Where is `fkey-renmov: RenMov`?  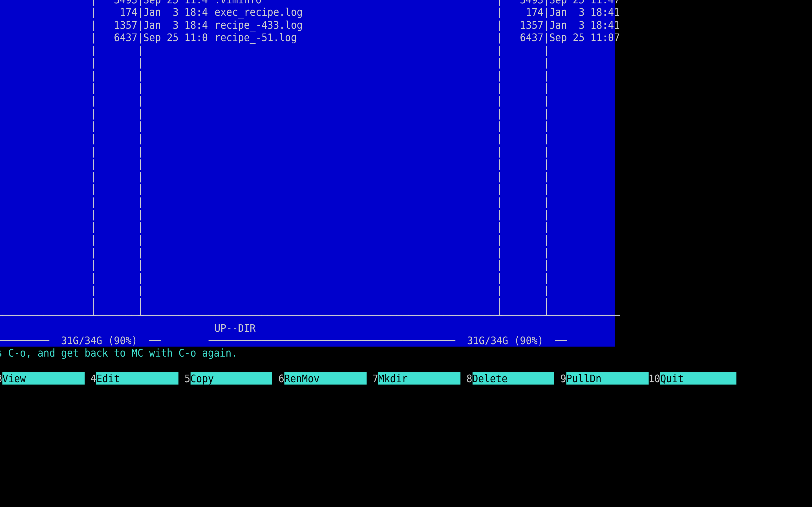
fkey-renmov: RenMov is located at coordinates (325, 378).